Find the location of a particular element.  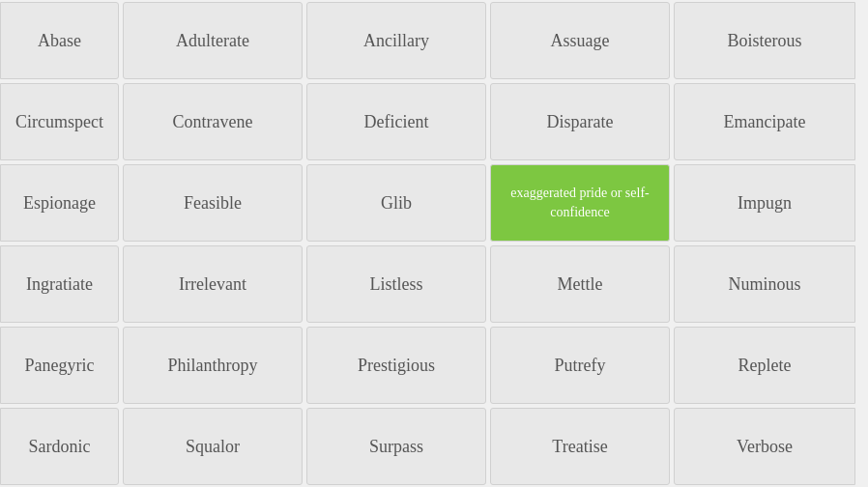

vocab-card-label: exaggerated pride or self-confidence is located at coordinates (580, 203).